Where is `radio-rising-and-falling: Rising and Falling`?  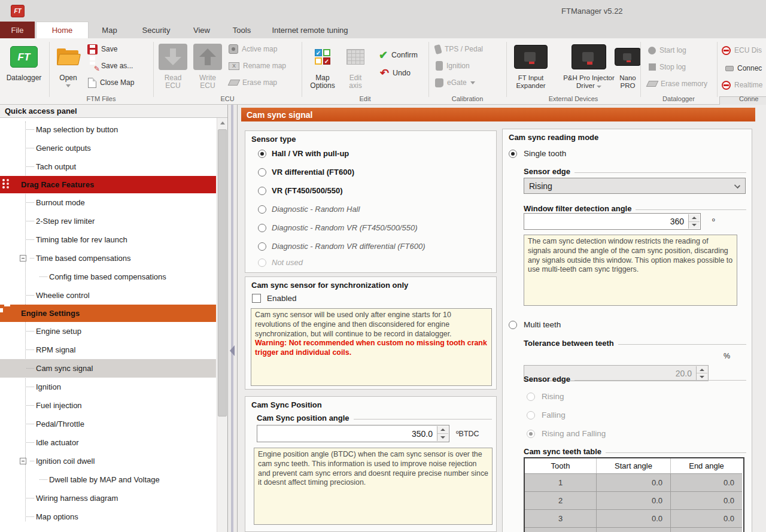
radio-rising-and-falling: Rising and Falling is located at coordinates (566, 433).